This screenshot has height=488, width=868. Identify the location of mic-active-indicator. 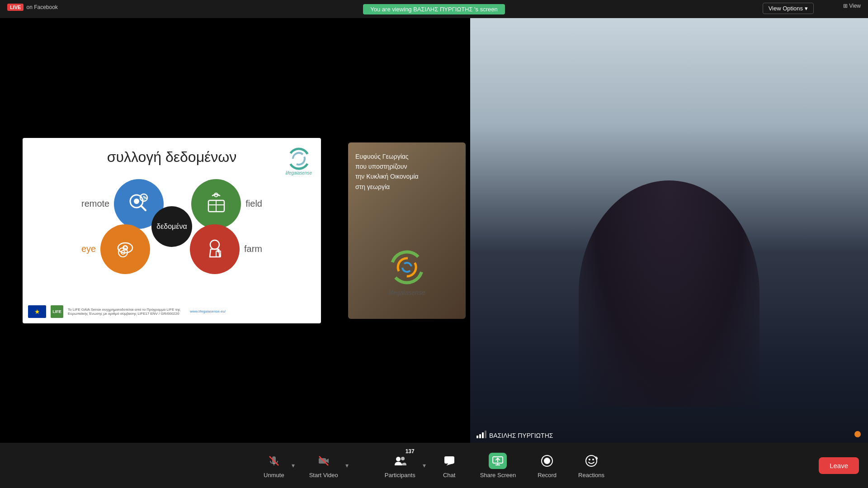
(858, 434).